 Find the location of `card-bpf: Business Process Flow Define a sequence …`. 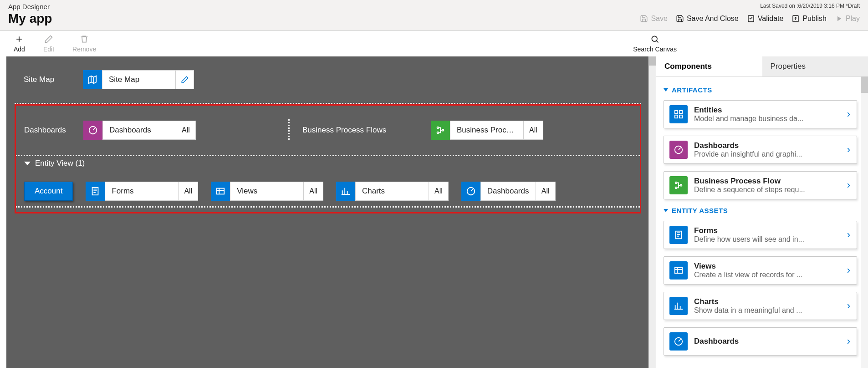

card-bpf: Business Process Flow Define a sequence … is located at coordinates (761, 185).